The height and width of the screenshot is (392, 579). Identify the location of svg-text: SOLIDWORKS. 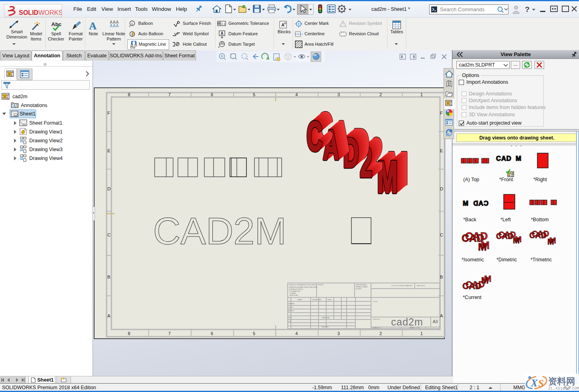
(40, 13).